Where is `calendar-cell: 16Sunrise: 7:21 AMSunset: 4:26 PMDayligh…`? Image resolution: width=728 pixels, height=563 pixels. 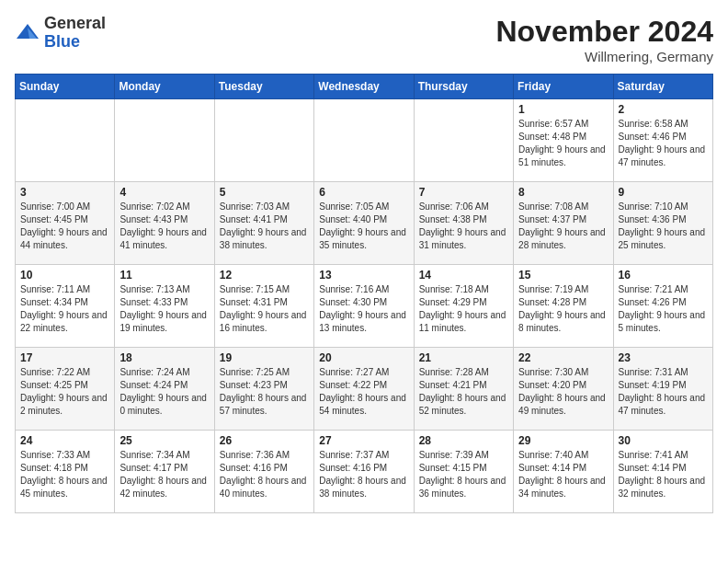
calendar-cell: 16Sunrise: 7:21 AMSunset: 4:26 PMDayligh… is located at coordinates (663, 306).